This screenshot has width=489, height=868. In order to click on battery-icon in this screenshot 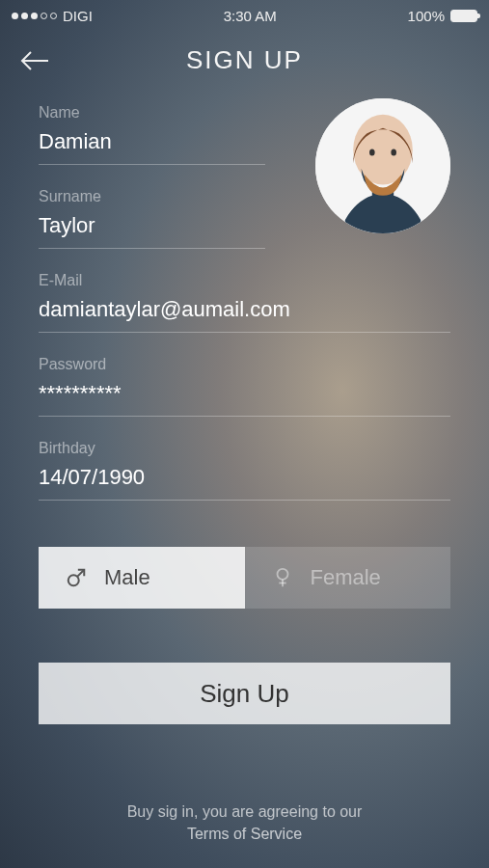, I will do `click(464, 15)`.